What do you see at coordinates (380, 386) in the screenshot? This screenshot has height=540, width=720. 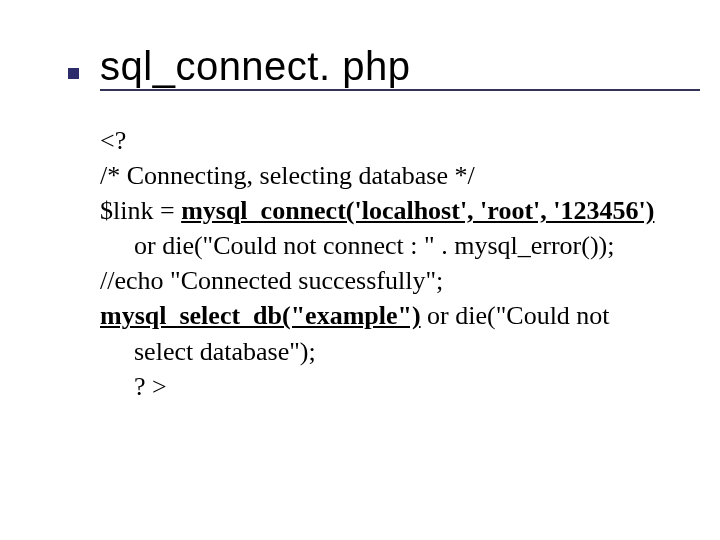 I see `code-line-8: ? >` at bounding box center [380, 386].